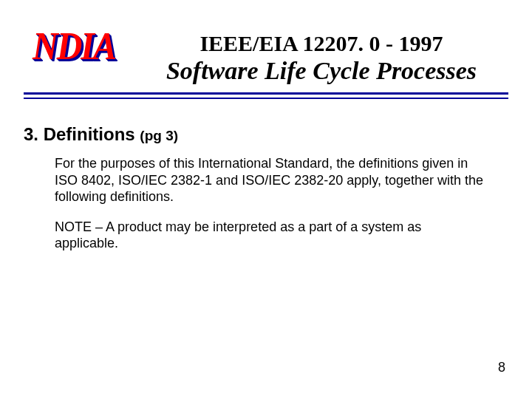  I want to click on section-heading: 3. Definitions (pg 3), so click(100, 134).